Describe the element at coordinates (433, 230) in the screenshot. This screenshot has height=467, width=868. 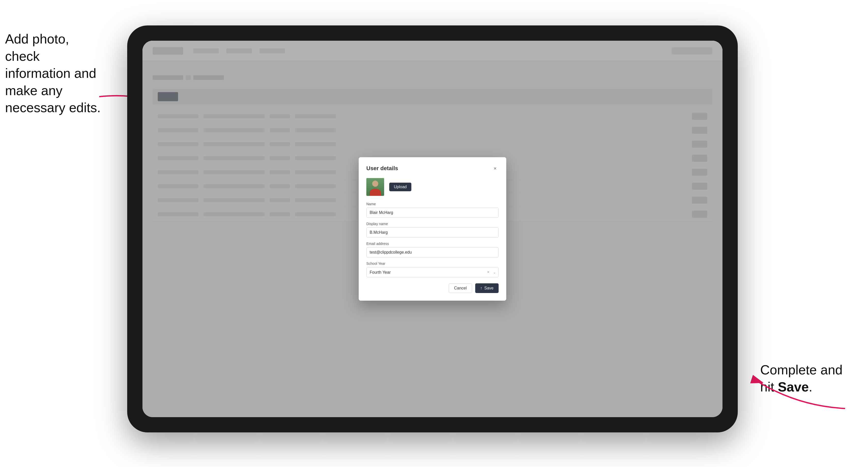
I see `display-name-field-group: Display name` at that location.